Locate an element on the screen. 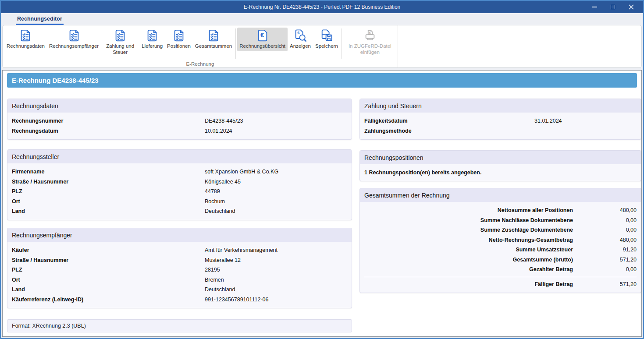 The image size is (644, 339). total-row: Netto-Rechnungs-Gesamtbetrag 480,00 is located at coordinates (501, 240).